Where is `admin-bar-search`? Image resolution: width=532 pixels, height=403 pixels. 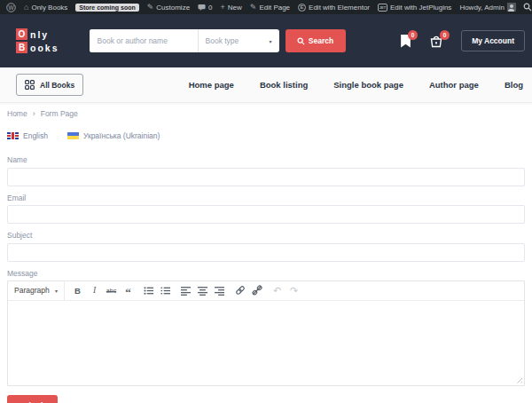 admin-bar-search is located at coordinates (528, 7).